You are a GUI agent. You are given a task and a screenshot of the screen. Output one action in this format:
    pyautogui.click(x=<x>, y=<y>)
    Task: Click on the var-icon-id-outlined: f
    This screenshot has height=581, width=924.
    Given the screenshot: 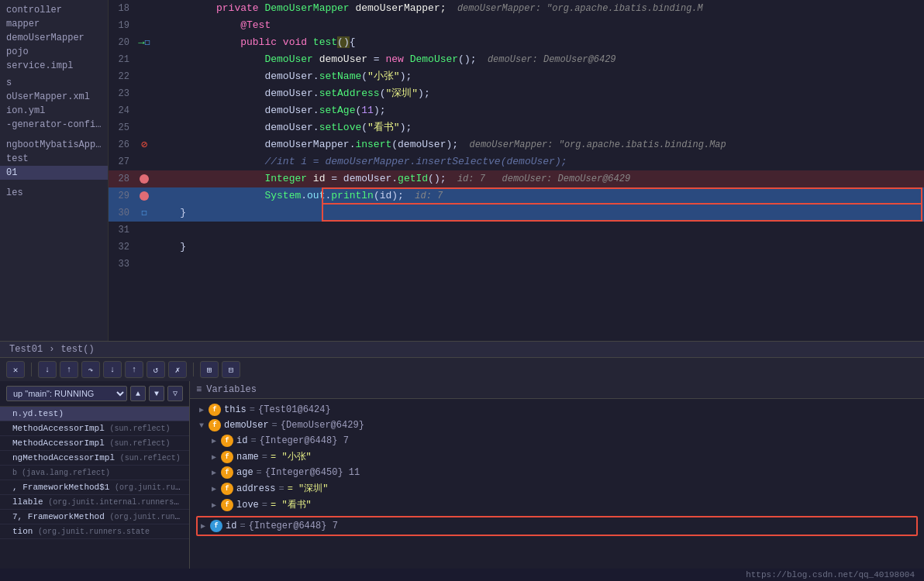 What is the action you would take?
    pyautogui.click(x=216, y=526)
    